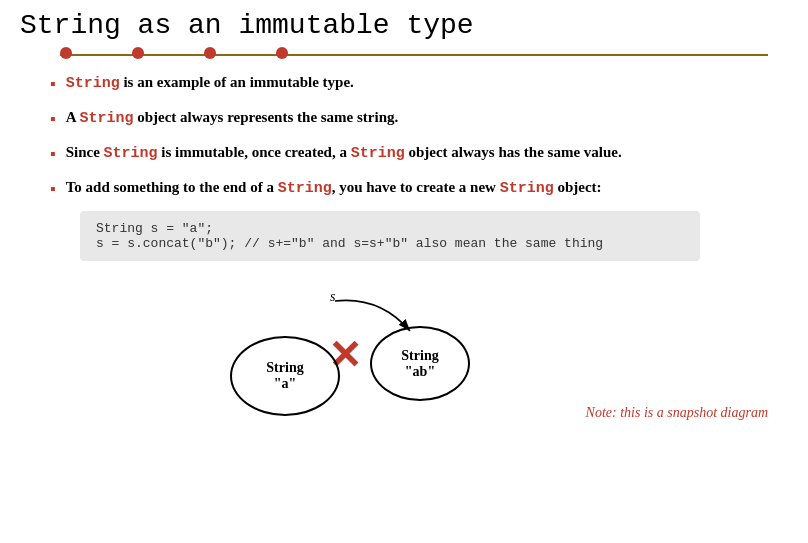 This screenshot has width=808, height=543. I want to click on bullet-3-c: object always has the same value., so click(514, 152).